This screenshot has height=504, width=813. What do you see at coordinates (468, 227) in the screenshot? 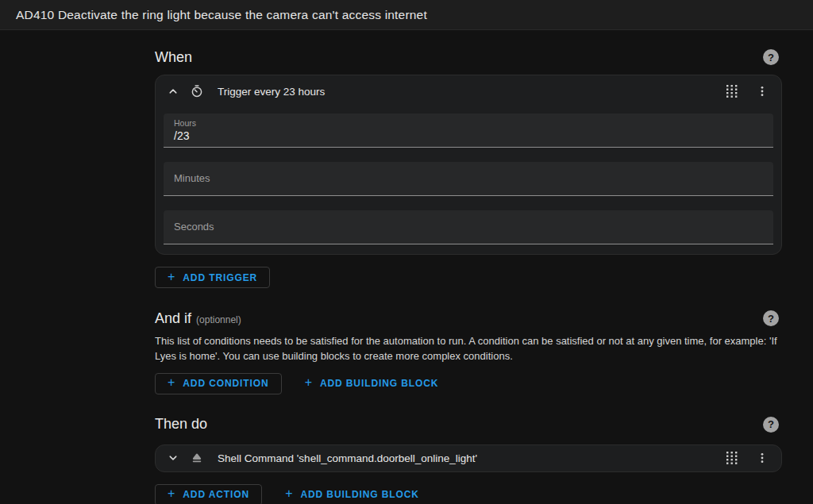
I see `seconds-field: Seconds` at bounding box center [468, 227].